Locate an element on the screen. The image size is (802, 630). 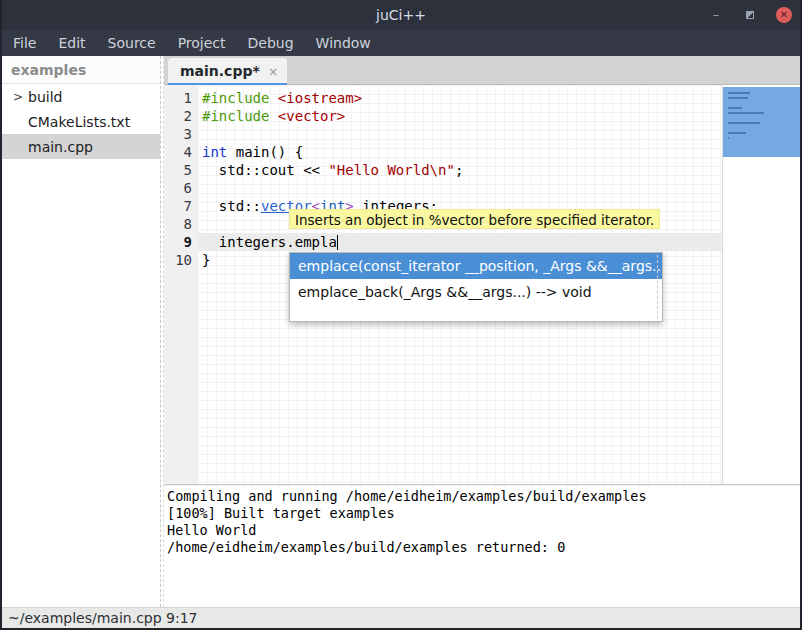
menu-item-project: Project is located at coordinates (202, 43).